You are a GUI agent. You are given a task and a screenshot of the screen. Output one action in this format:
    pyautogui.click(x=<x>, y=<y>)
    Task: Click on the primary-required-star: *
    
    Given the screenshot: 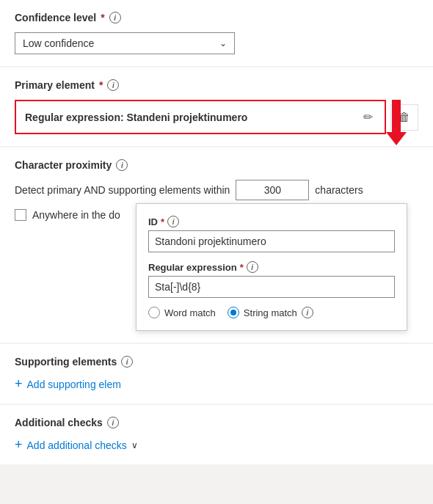 What is the action you would take?
    pyautogui.click(x=101, y=85)
    